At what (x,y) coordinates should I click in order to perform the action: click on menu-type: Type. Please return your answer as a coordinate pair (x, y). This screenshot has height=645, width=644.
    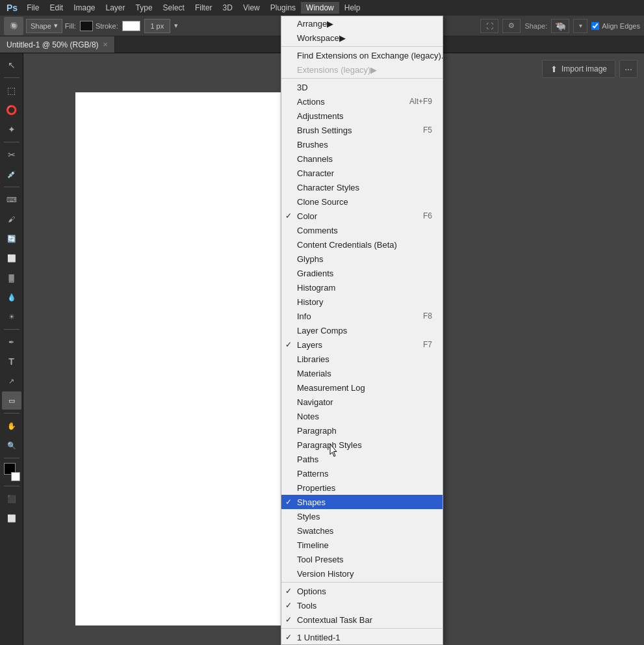
    Looking at the image, I should click on (144, 8).